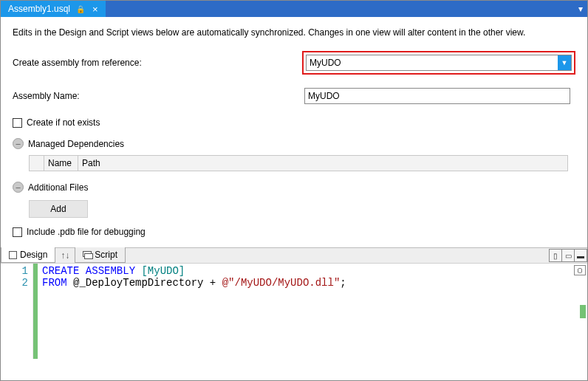 This screenshot has width=588, height=381. Describe the element at coordinates (163, 271) in the screenshot. I see `assembly-identifier: [MyUDO]` at that location.